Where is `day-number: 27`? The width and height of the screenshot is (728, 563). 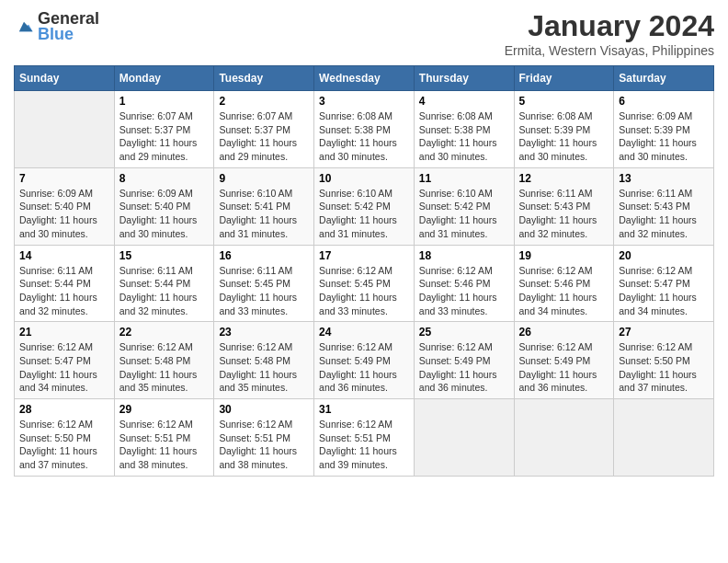
day-number: 27 is located at coordinates (664, 332).